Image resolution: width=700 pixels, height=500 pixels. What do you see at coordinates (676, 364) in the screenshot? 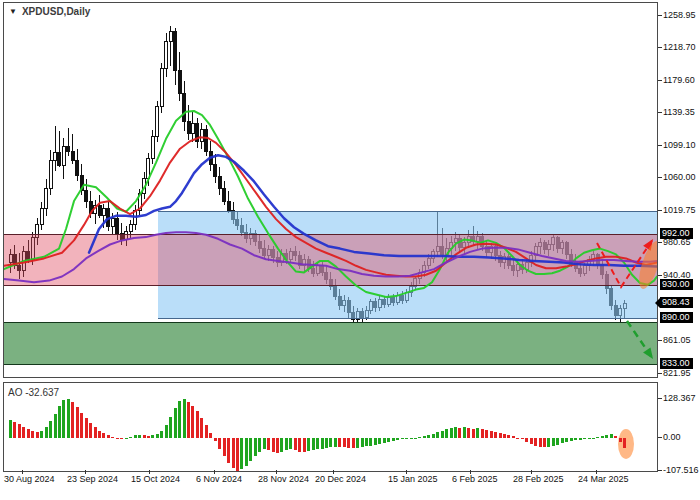
I see `level-price-label: 833.00` at bounding box center [676, 364].